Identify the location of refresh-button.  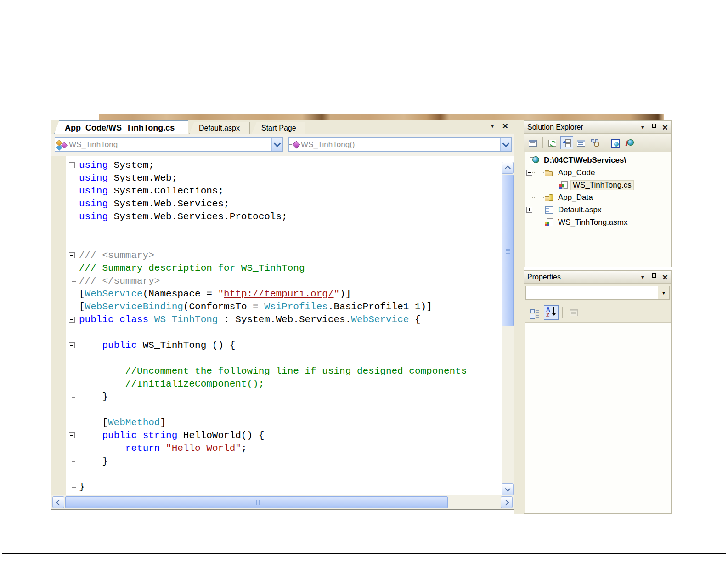
(553, 143).